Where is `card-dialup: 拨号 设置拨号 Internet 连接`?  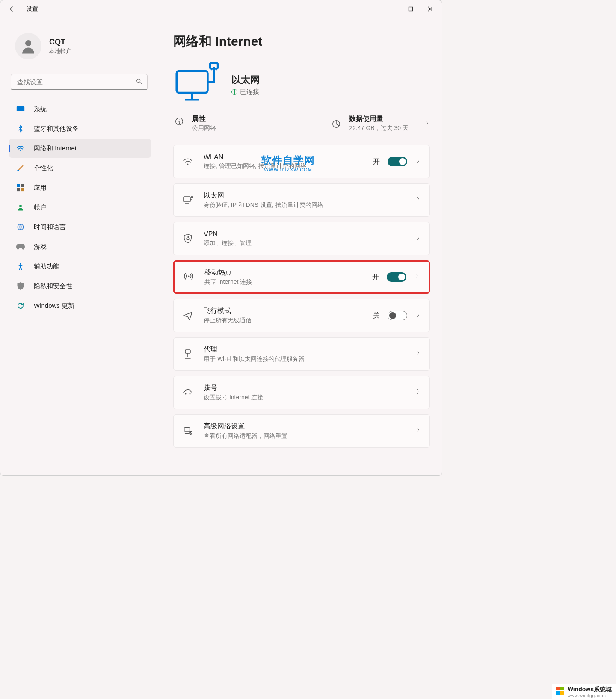 card-dialup: 拨号 设置拨号 Internet 连接 is located at coordinates (302, 392).